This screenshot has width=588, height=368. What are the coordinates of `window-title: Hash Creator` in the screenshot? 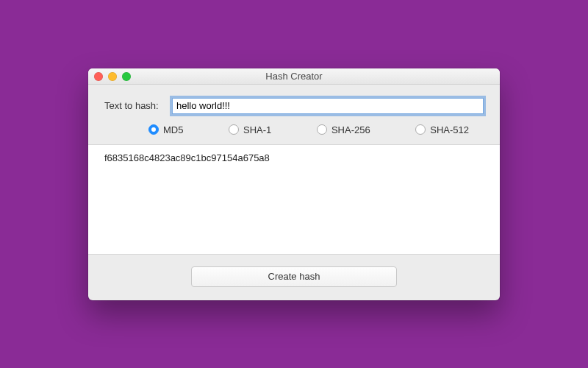 It's located at (294, 77).